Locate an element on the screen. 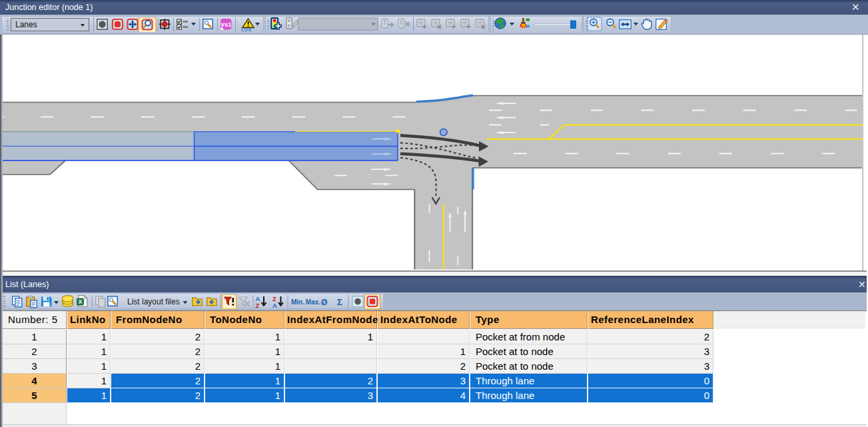 The width and height of the screenshot is (868, 427). svg-text: Max. is located at coordinates (313, 302).